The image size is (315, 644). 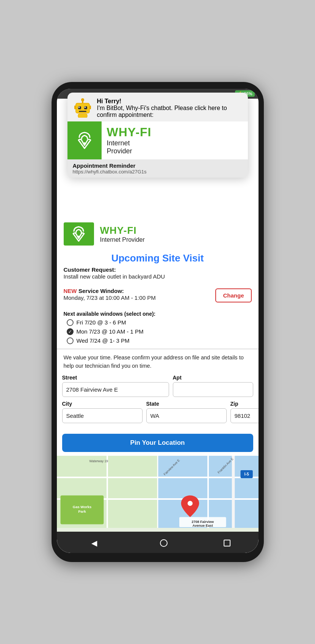 What do you see at coordinates (244, 416) in the screenshot?
I see `zip-input` at bounding box center [244, 416].